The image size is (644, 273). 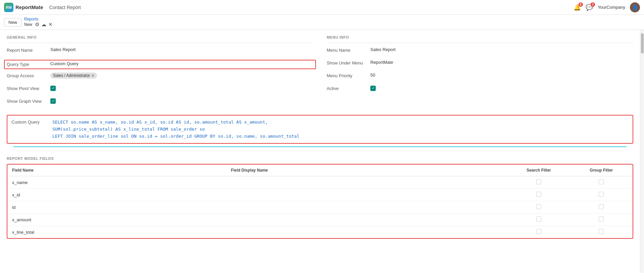 I want to click on messages-badge: 3, so click(x=593, y=5).